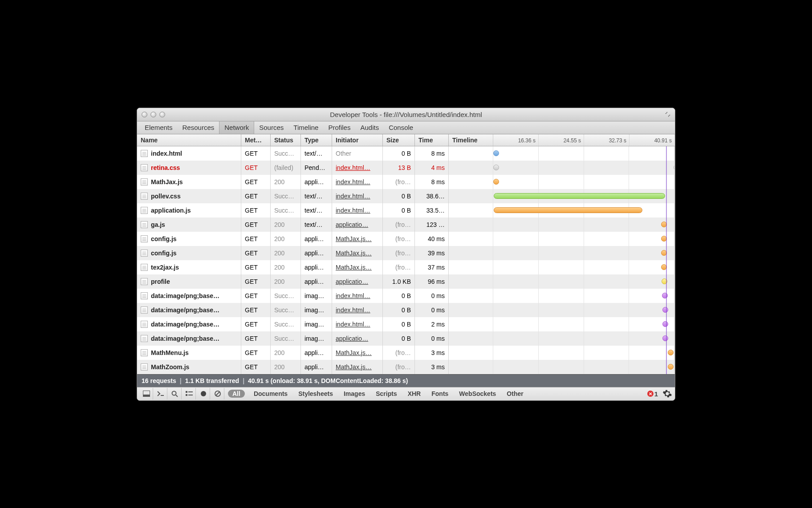 This screenshot has height=508, width=812. What do you see at coordinates (203, 394) in the screenshot?
I see `record-icon` at bounding box center [203, 394].